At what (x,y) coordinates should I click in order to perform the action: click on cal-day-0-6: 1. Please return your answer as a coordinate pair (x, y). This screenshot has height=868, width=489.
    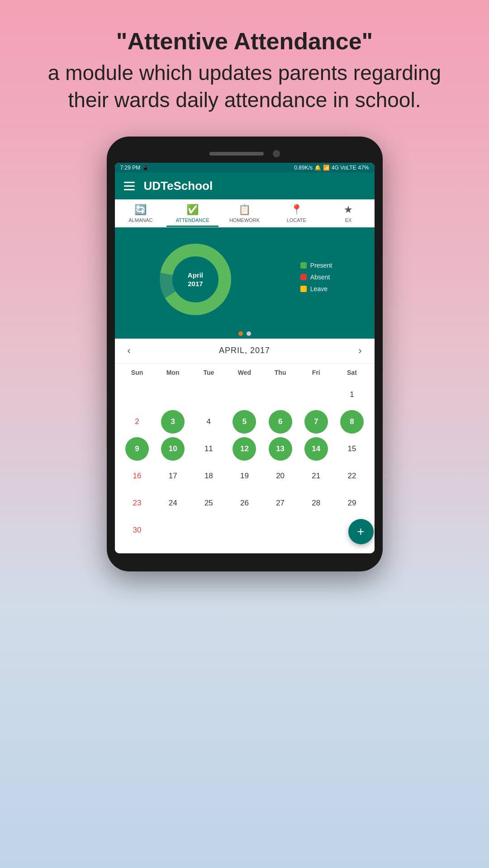
    Looking at the image, I should click on (352, 395).